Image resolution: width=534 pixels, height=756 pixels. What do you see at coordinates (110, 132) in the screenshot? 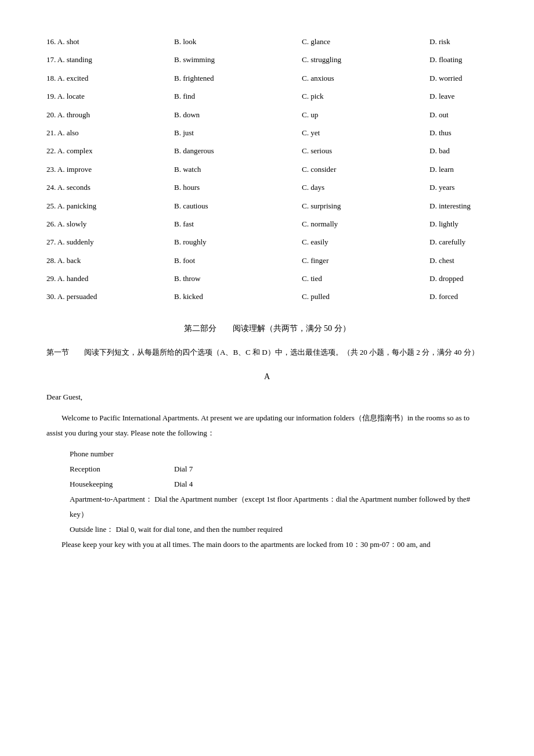
I see `question-number: 21. A. also` at bounding box center [110, 132].